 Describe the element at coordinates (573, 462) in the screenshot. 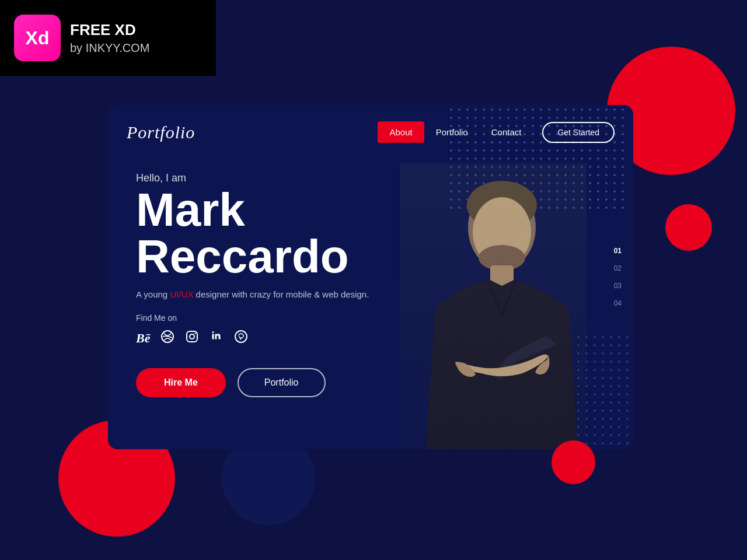

I see `deco-circle-bottom-right` at that location.